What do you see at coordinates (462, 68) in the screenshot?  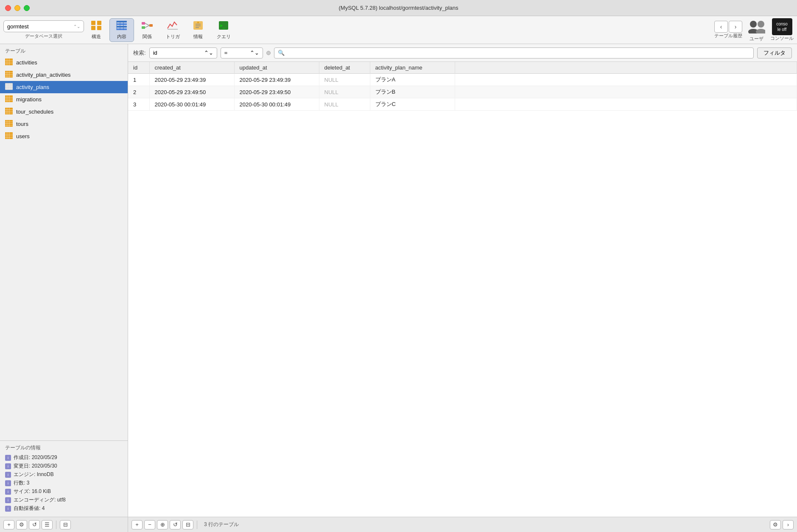 I see `table-header-row: id created_at updated_at deleted_at acti…` at bounding box center [462, 68].